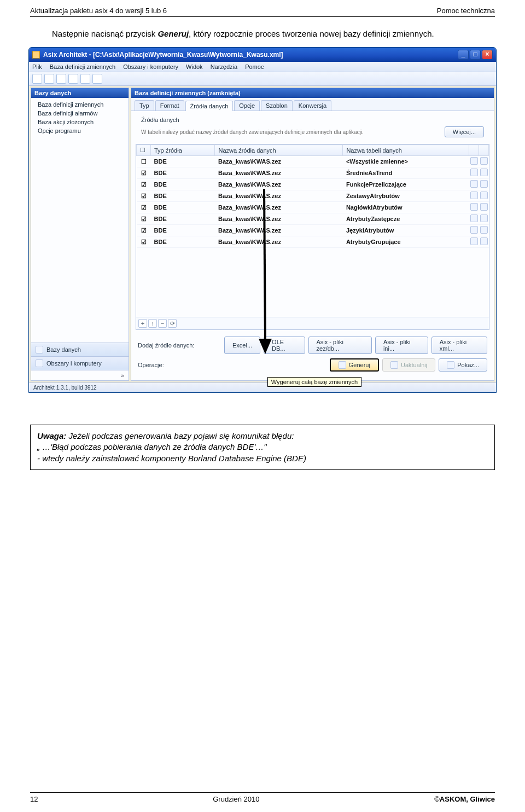 The height and width of the screenshot is (812, 525). Describe the element at coordinates (277, 105) in the screenshot. I see `tab-template: Szablon` at that location.